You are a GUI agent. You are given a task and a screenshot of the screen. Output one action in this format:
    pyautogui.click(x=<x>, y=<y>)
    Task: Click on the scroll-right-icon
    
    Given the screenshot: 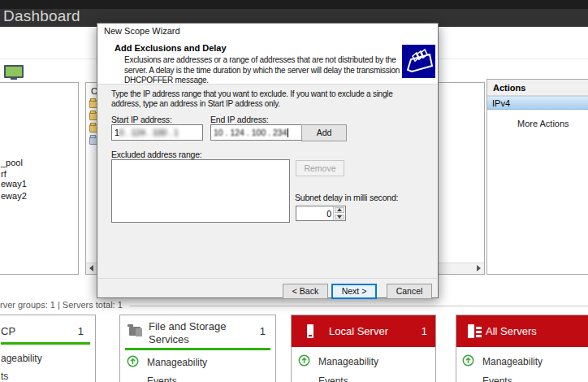 What is the action you would take?
    pyautogui.click(x=479, y=268)
    